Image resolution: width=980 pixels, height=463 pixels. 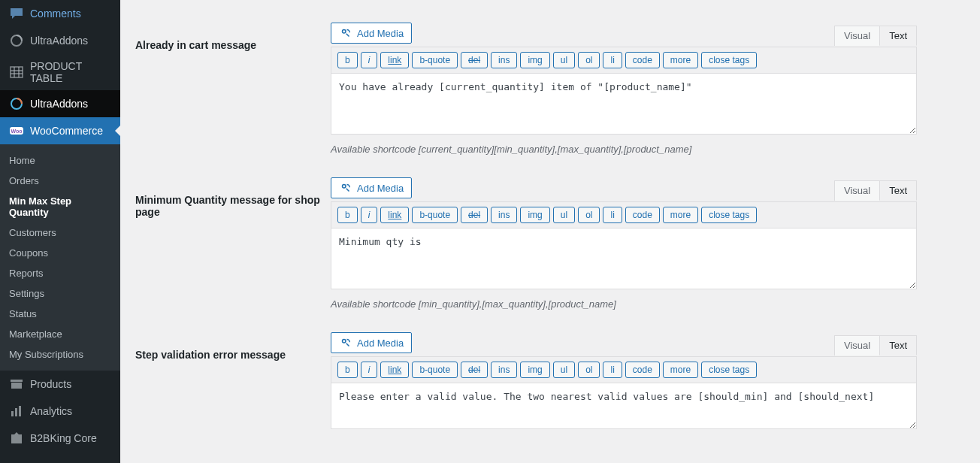 What do you see at coordinates (60, 104) in the screenshot?
I see `sidebar-item-ultraaddons-2: UltraAddons` at bounding box center [60, 104].